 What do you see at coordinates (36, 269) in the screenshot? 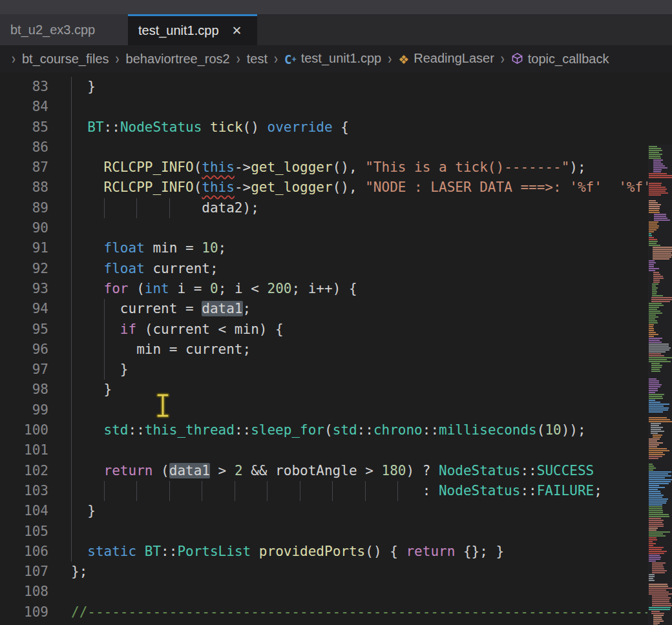
I see `line-number: 92` at bounding box center [36, 269].